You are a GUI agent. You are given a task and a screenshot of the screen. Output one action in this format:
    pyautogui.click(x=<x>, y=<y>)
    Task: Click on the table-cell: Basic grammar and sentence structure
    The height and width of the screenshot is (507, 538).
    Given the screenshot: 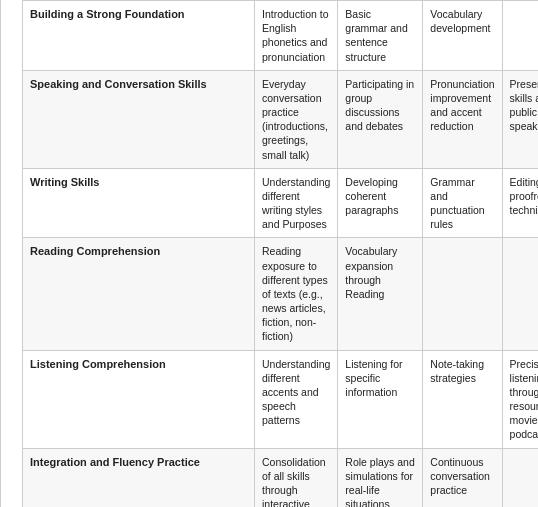 What is the action you would take?
    pyautogui.click(x=380, y=36)
    